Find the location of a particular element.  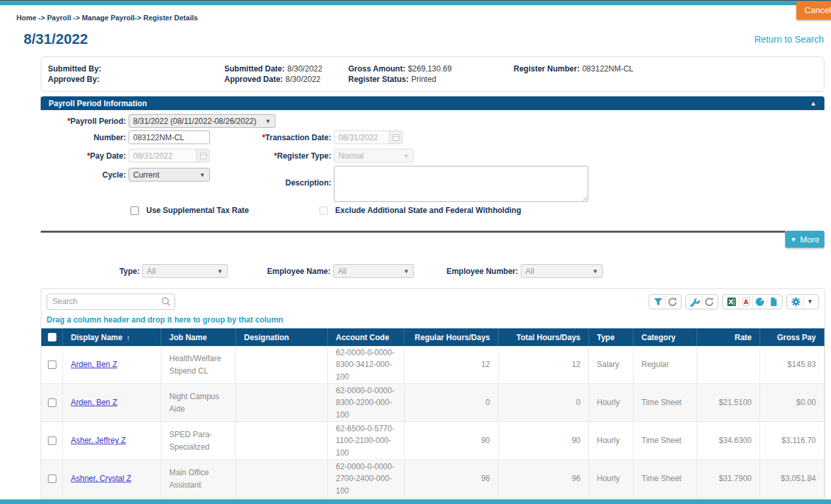

table-row: Asher, Jeffrey ZSPED Para-Specialized62-… is located at coordinates (433, 441).